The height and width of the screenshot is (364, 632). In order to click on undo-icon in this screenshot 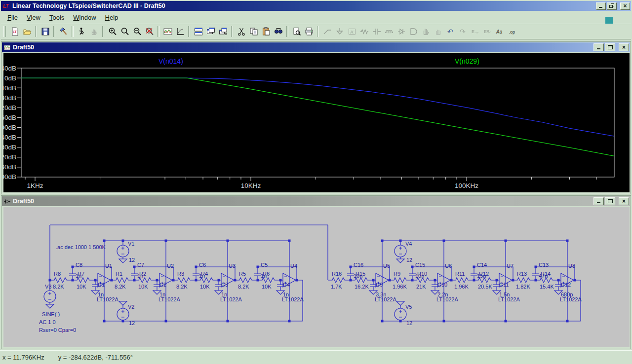, I will do `click(451, 32)`.